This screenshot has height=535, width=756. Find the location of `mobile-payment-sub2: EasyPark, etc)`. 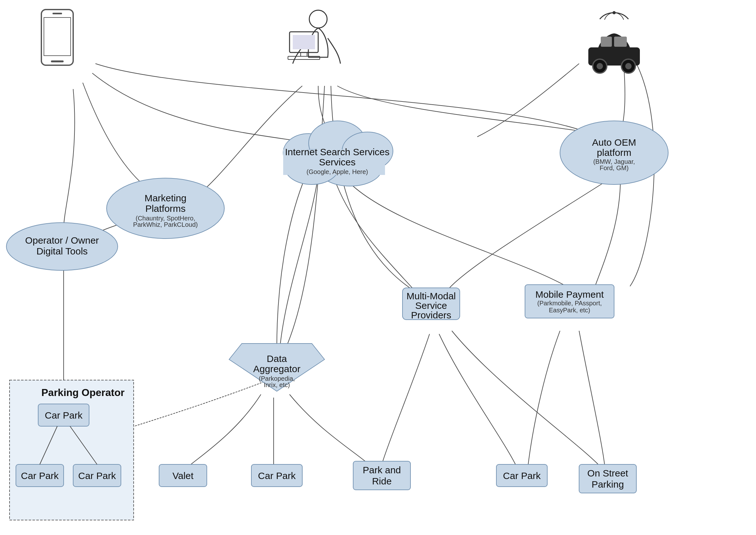

mobile-payment-sub2: EasyPark, etc) is located at coordinates (569, 310).